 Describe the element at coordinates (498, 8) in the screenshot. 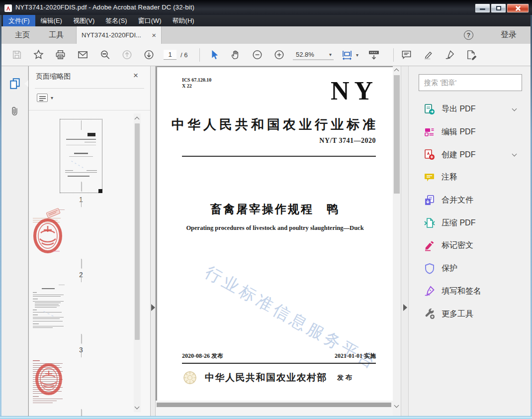

I see `restore-button` at that location.